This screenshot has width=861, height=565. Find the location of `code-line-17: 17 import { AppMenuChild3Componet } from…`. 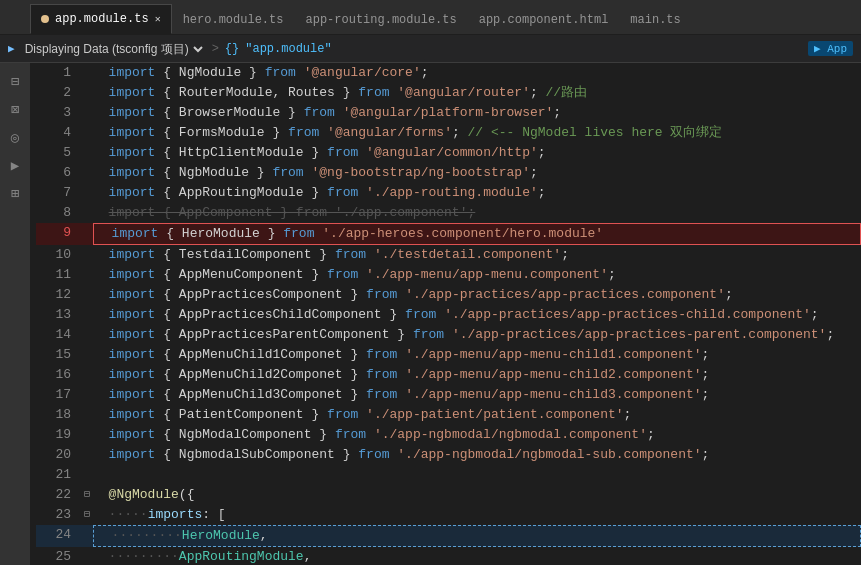

code-line-17: 17 import { AppMenuChild3Componet } from… is located at coordinates (448, 395).